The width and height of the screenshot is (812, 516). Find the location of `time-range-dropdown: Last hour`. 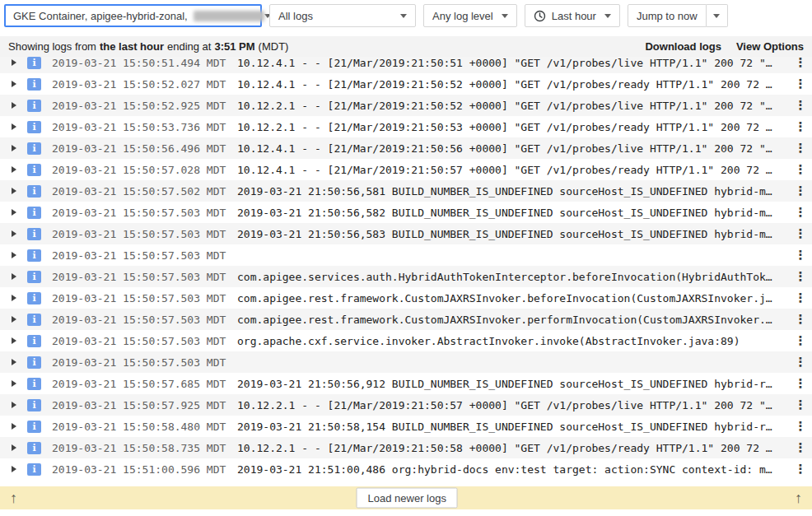

time-range-dropdown: Last hour is located at coordinates (572, 16).